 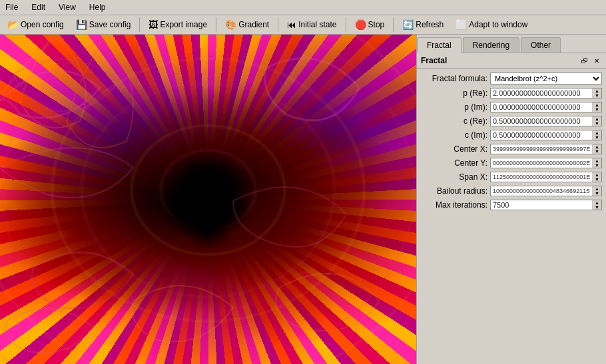 I want to click on c-im-row: c (Im): ▲ ▼, so click(x=511, y=135).